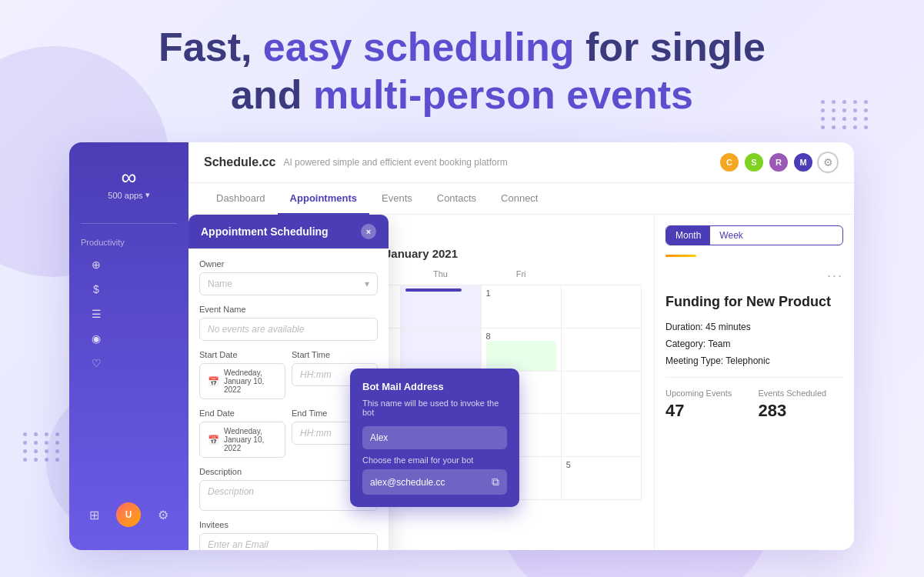 Image resolution: width=924 pixels, height=577 pixels. I want to click on cal-cell-row1-extra, so click(602, 306).